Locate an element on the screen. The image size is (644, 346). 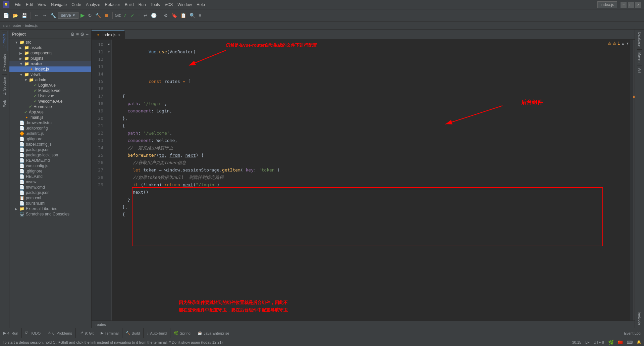
run-button: ▶ is located at coordinates (83, 15).